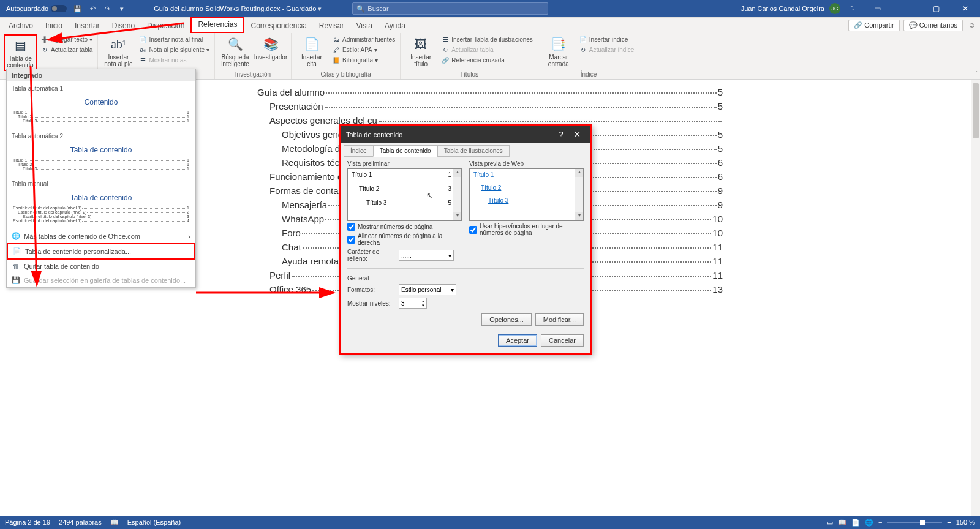 Image resolution: width=980 pixels, height=529 pixels. Describe the element at coordinates (487, 50) in the screenshot. I see `update-tof-button: ↻Actualizar tabla` at that location.